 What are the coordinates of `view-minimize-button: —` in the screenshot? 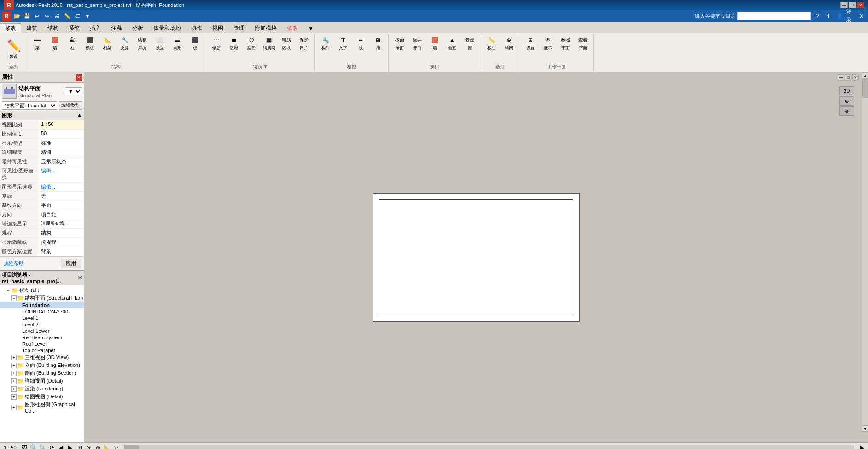 It's located at (841, 77).